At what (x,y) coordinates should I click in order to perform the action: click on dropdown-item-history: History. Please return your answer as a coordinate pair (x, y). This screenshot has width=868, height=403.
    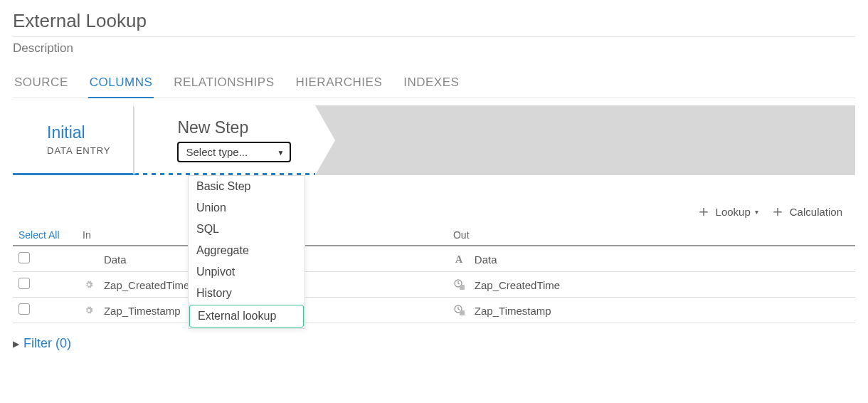
    Looking at the image, I should click on (246, 293).